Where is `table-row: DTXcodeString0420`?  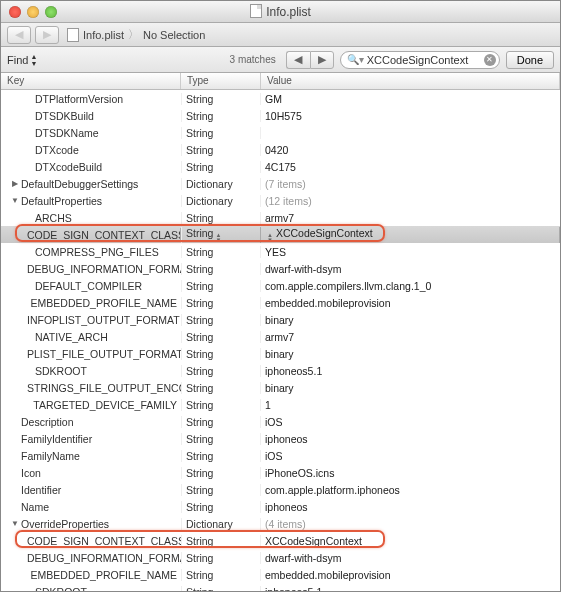 table-row: DTXcodeString0420 is located at coordinates (280, 150).